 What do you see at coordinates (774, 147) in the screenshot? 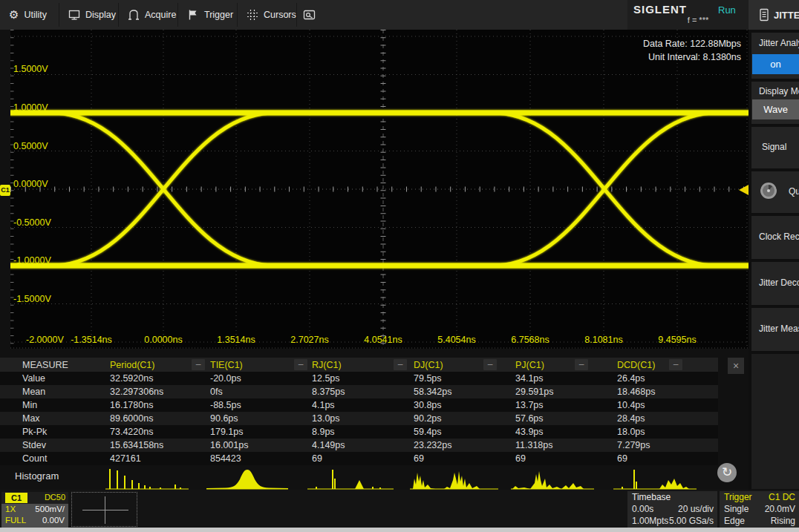
I see `signal-label: Signal` at bounding box center [774, 147].